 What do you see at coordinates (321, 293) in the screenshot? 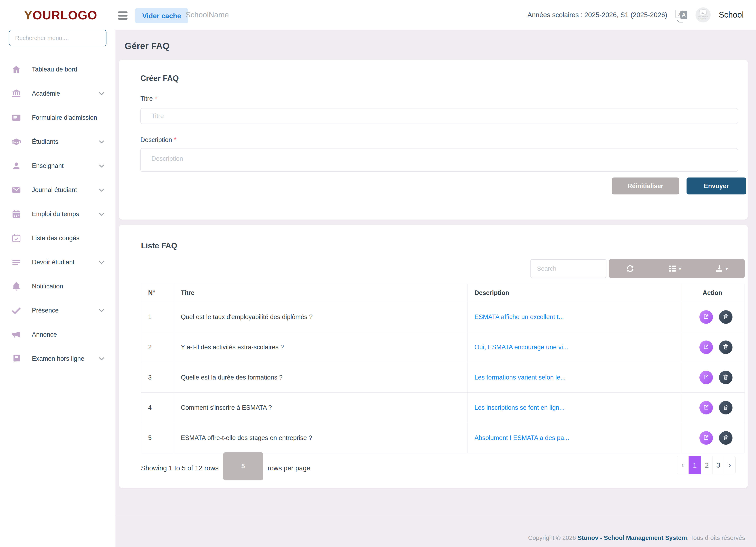
I see `column-header-titre: Titre` at bounding box center [321, 293].